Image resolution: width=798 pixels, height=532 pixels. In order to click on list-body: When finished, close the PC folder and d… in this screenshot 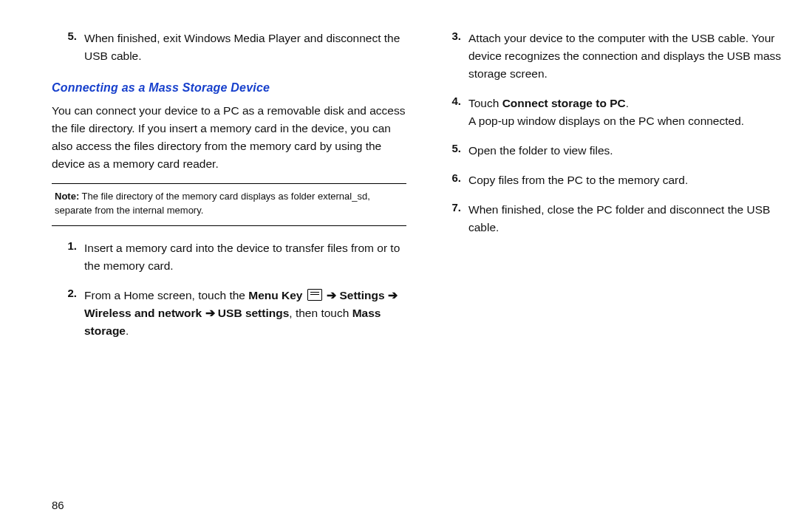, I will do `click(630, 219)`.